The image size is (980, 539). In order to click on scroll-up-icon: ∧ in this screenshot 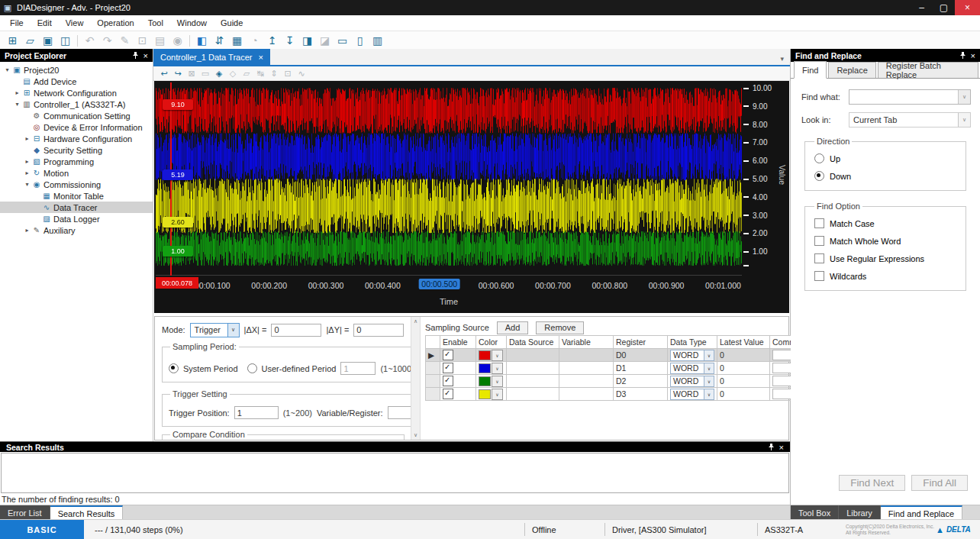, I will do `click(415, 321)`.